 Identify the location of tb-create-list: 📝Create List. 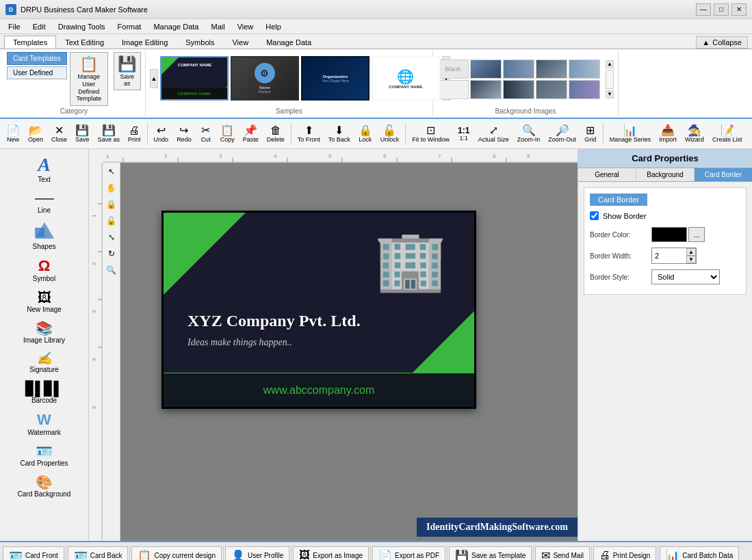
(727, 134).